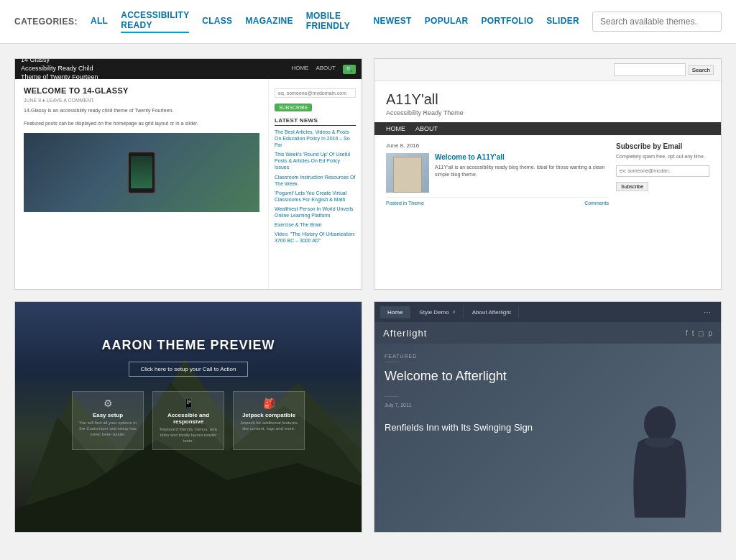  Describe the element at coordinates (269, 22) in the screenshot. I see `cat-magazine: MAGAZINE` at that location.